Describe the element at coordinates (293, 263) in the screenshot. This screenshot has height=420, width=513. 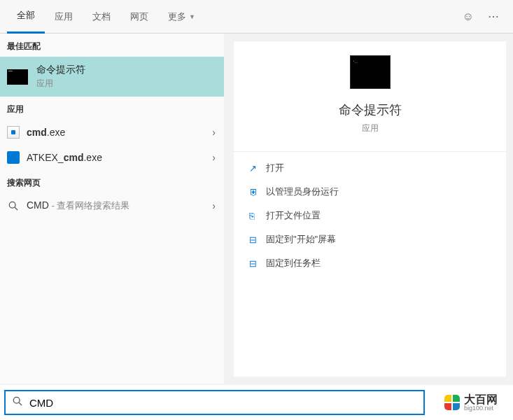
I see `action-label: 固定到任务栏` at that location.